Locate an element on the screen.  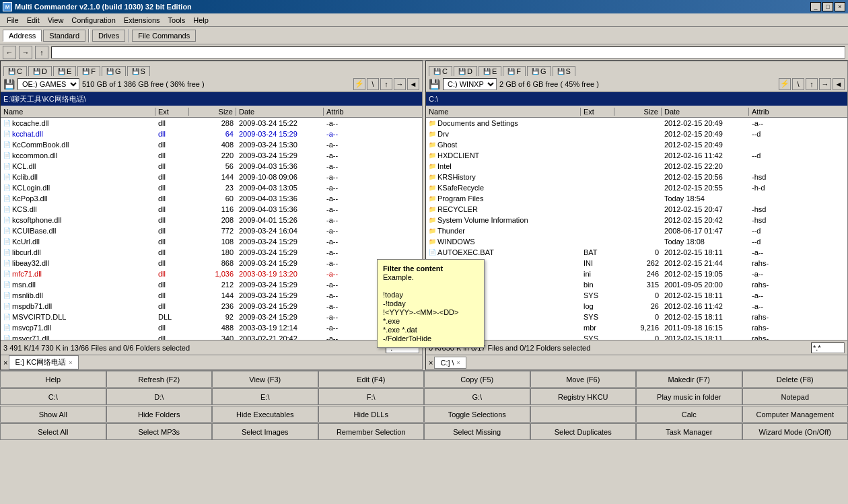
btn-row1-0: Help is located at coordinates (53, 380).